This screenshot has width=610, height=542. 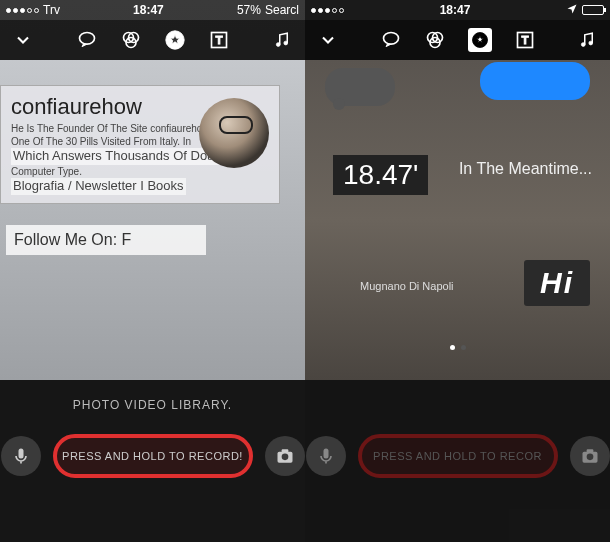 I want to click on bottom-controls: PHOTO VIDEO LIBRARY. PRESS AND HOLD TO R…, so click(x=152, y=461).